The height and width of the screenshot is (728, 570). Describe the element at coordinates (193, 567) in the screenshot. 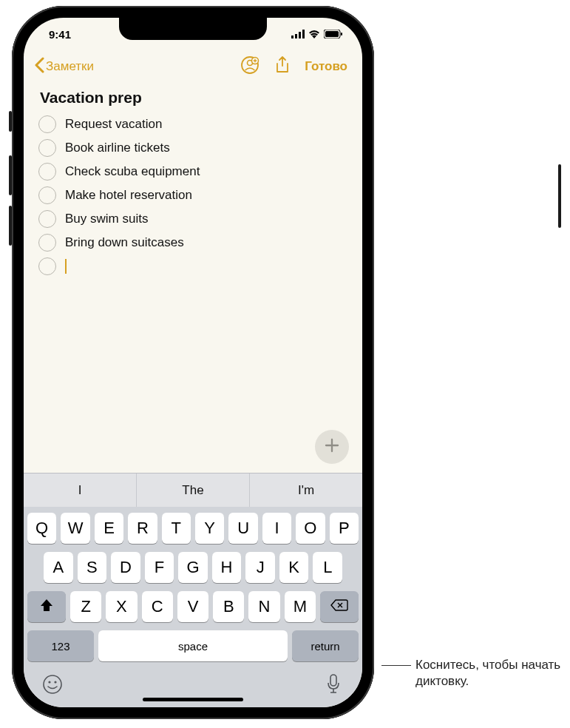

I see `key-g: G` at that location.